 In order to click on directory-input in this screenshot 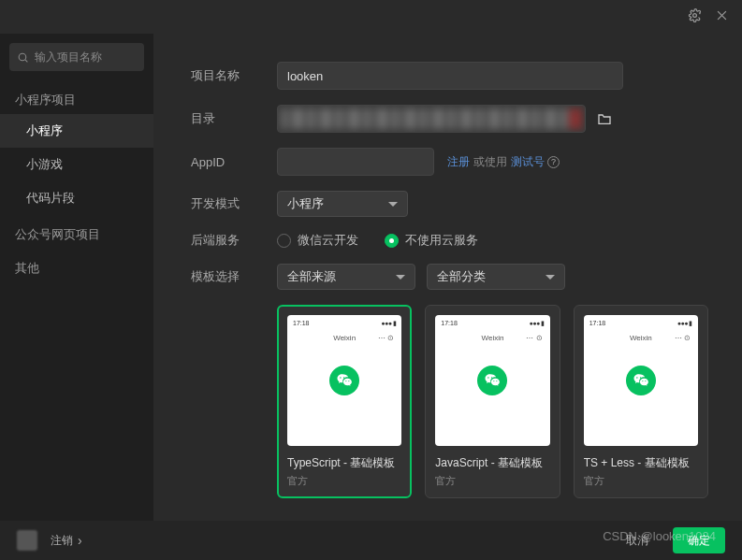, I will do `click(431, 119)`.